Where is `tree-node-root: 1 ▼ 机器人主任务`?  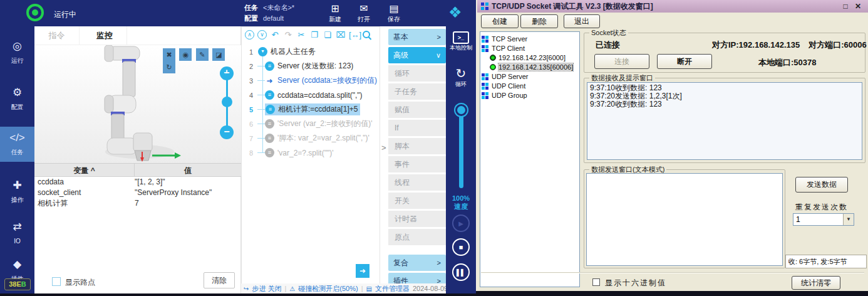 tree-node-root: 1 ▼ 机器人主任务 is located at coordinates (311, 51).